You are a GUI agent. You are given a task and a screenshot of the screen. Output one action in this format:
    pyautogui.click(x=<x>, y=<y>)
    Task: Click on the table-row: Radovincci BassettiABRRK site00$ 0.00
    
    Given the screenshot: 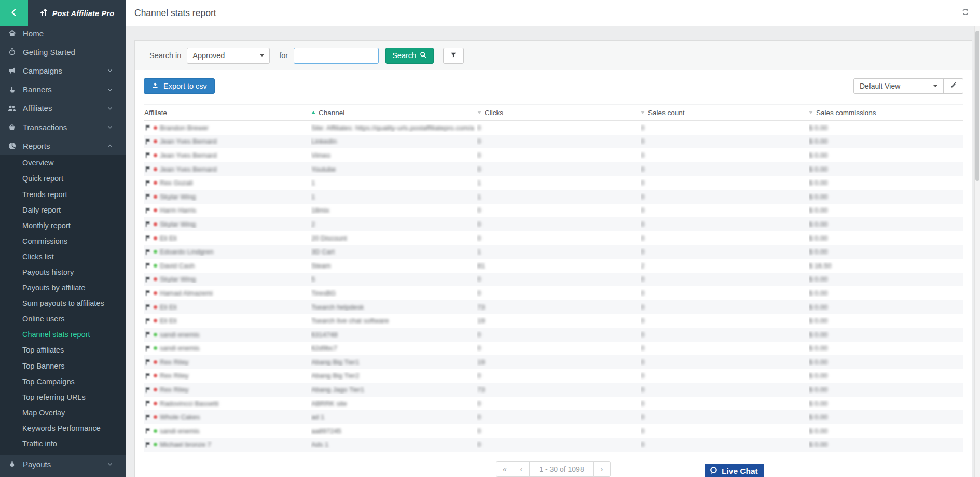 What is the action you would take?
    pyautogui.click(x=554, y=403)
    